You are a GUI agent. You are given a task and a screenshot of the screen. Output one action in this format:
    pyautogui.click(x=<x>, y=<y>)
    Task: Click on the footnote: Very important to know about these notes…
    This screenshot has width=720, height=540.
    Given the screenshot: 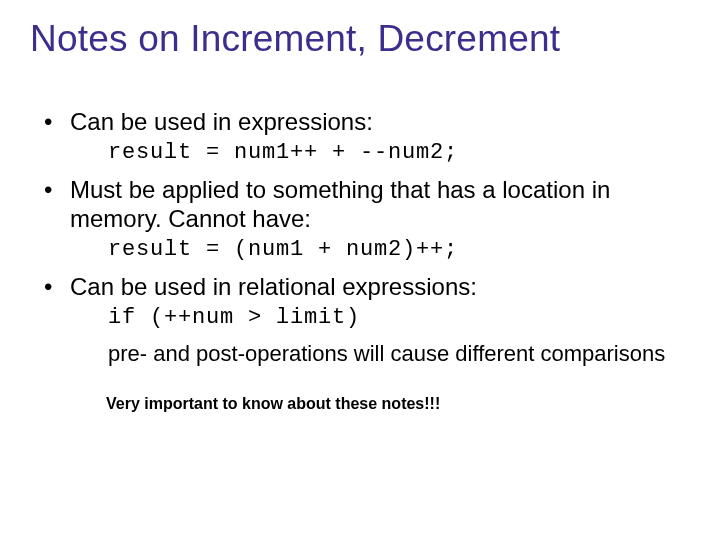 What is the action you would take?
    pyautogui.click(x=399, y=404)
    